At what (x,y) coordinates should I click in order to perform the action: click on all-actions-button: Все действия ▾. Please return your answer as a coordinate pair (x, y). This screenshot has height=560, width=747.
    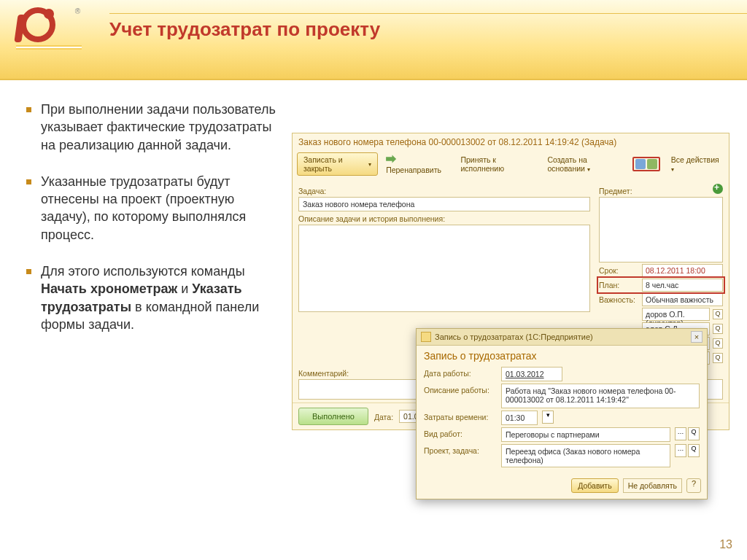
    Looking at the image, I should click on (695, 164).